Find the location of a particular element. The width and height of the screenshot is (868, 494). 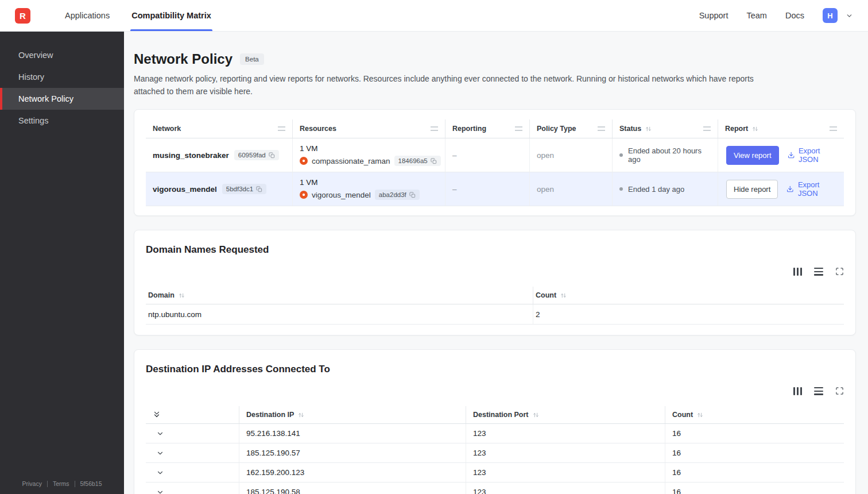

column-header-label: Resources is located at coordinates (318, 129).